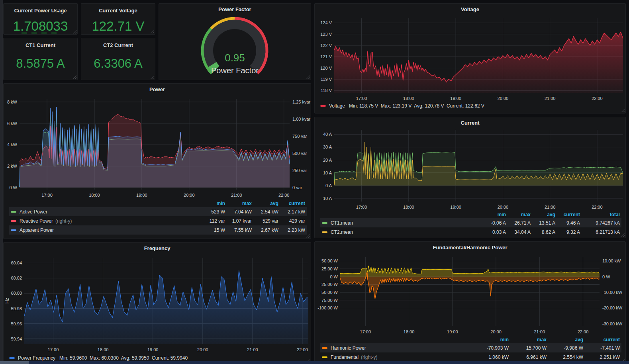  What do you see at coordinates (158, 217) in the screenshot?
I see `power-legend-table: minmaxavgcurrentActive Power523 W7.04 kW…` at bounding box center [158, 217].